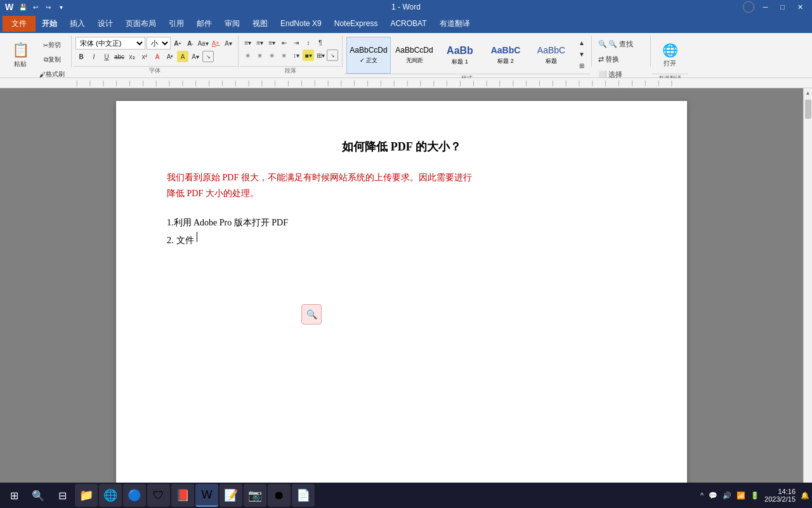 The height and width of the screenshot is (508, 812). What do you see at coordinates (134, 495) in the screenshot?
I see `taskbar-chrome: 🔵` at bounding box center [134, 495].